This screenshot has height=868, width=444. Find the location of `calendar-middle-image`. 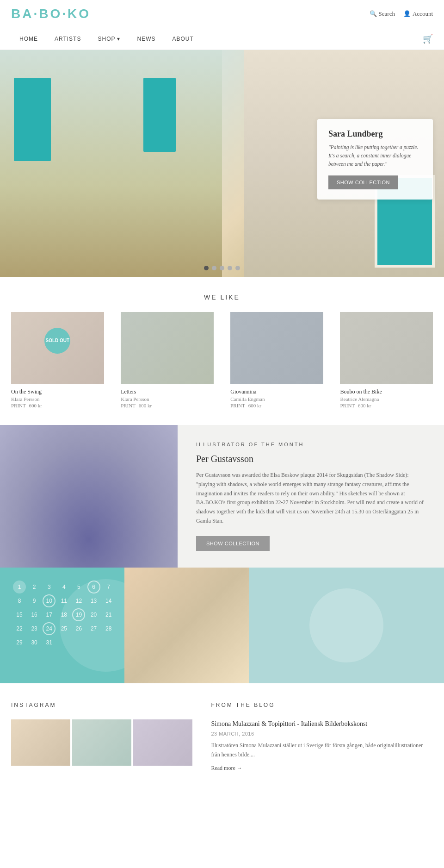

calendar-middle-image is located at coordinates (187, 625).